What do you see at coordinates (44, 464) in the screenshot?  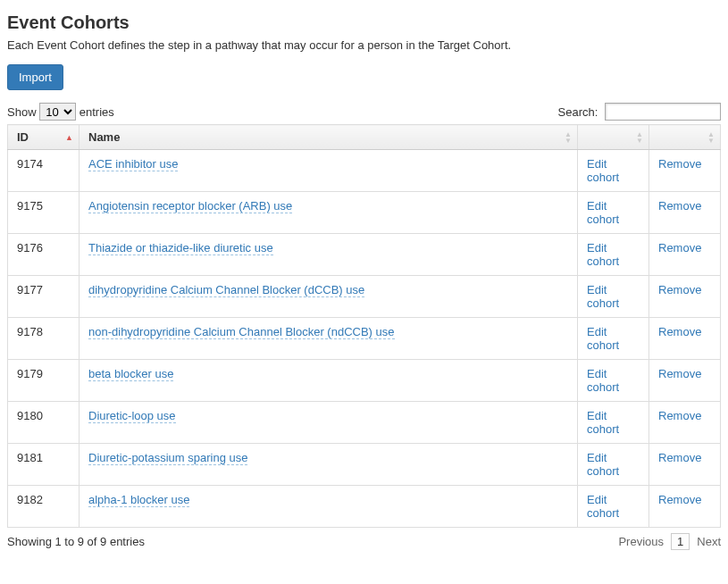 I see `cell-id: 9181` at bounding box center [44, 464].